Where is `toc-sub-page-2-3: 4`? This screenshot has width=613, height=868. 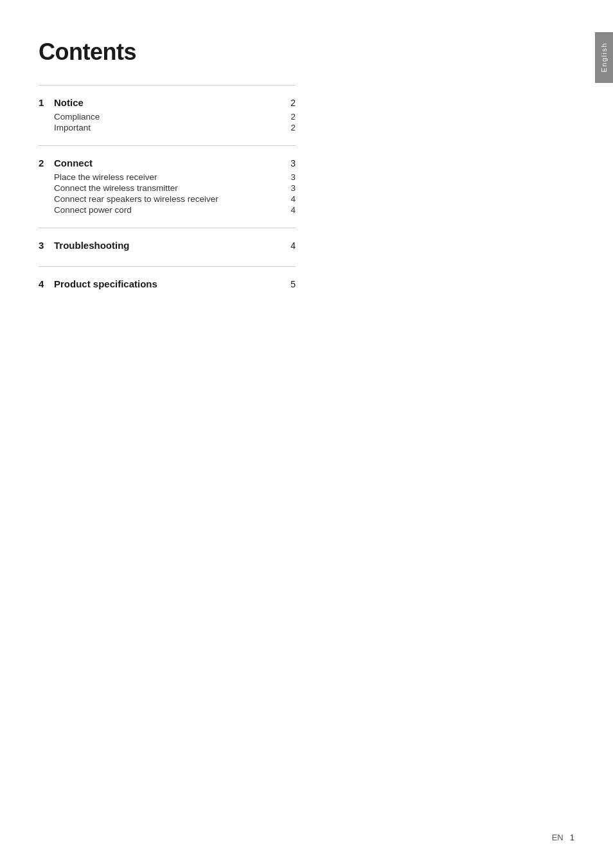 toc-sub-page-2-3: 4 is located at coordinates (290, 210).